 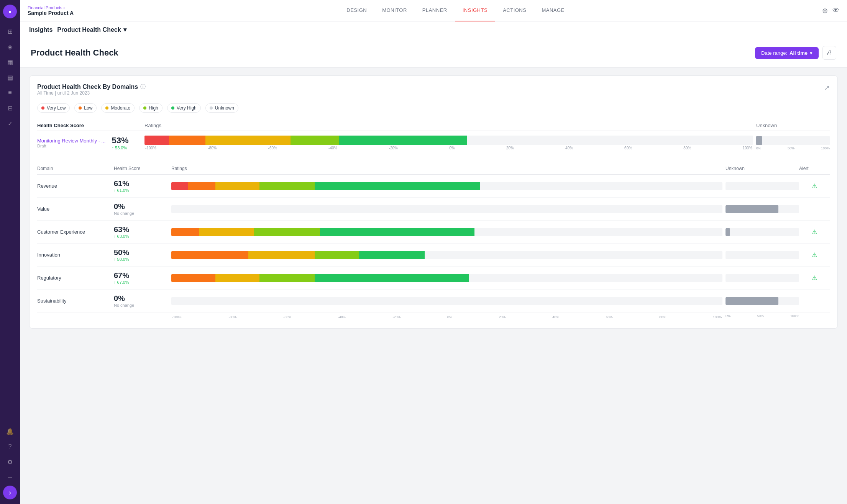 I want to click on domain-score-cell: 50%↑ 50.0%, so click(x=143, y=255).